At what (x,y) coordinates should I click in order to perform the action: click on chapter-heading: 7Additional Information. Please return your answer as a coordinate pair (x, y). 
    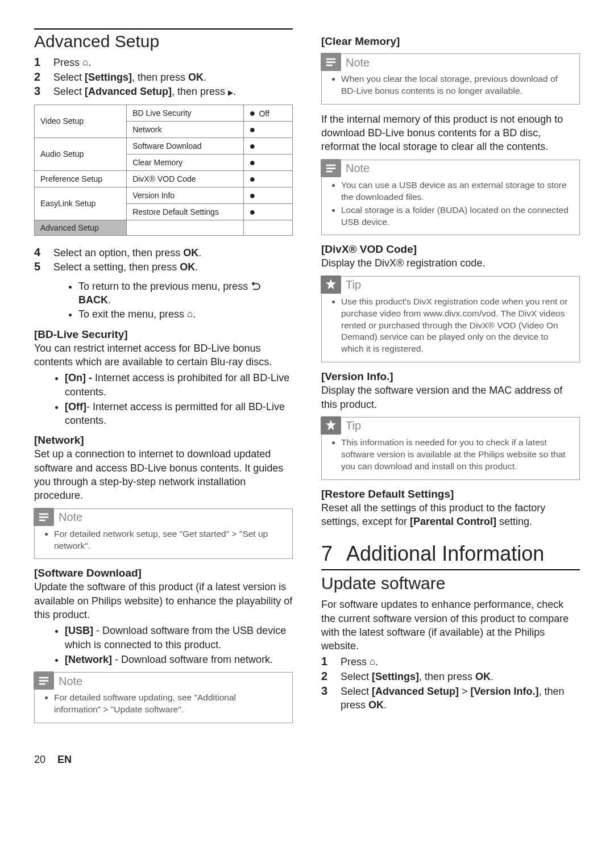
    Looking at the image, I should click on (450, 553).